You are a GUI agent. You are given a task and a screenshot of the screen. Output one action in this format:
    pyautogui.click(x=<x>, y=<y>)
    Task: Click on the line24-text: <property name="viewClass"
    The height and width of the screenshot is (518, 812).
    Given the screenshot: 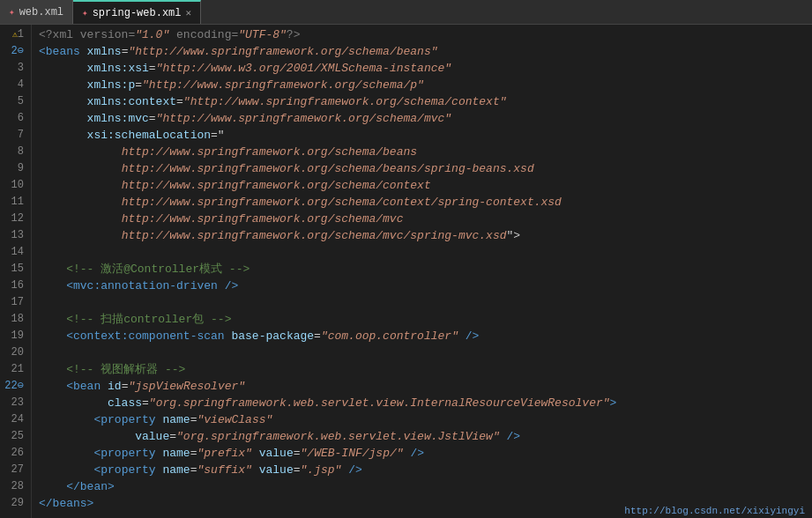 What is the action you would take?
    pyautogui.click(x=155, y=419)
    